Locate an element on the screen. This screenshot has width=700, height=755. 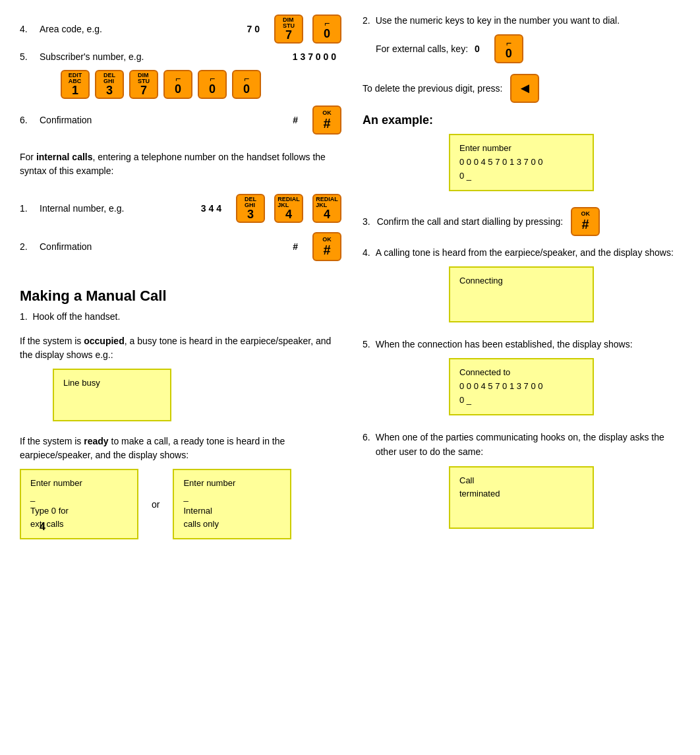
right-step-4-text: A calling tone is heard from the earpiec… is located at coordinates (525, 253).